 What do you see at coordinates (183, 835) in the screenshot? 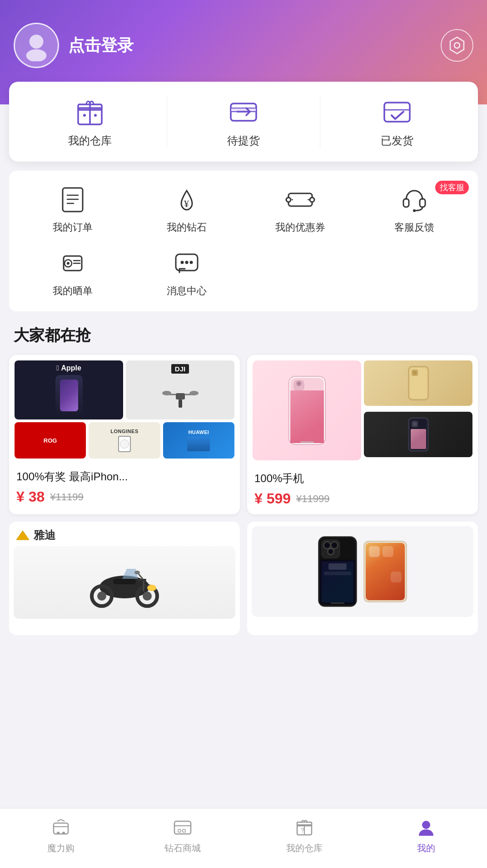
I see `nav-item-diamond-mall: 钻石商城` at bounding box center [183, 835].